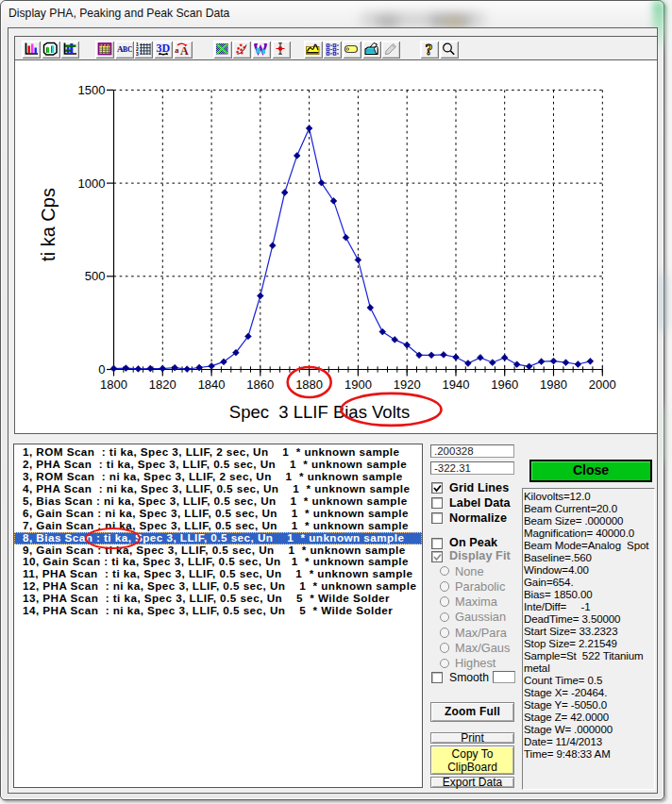 This screenshot has height=804, width=672. Describe the element at coordinates (319, 411) in the screenshot. I see `svg-text: Spec 3 LLIF Bias Volts` at that location.